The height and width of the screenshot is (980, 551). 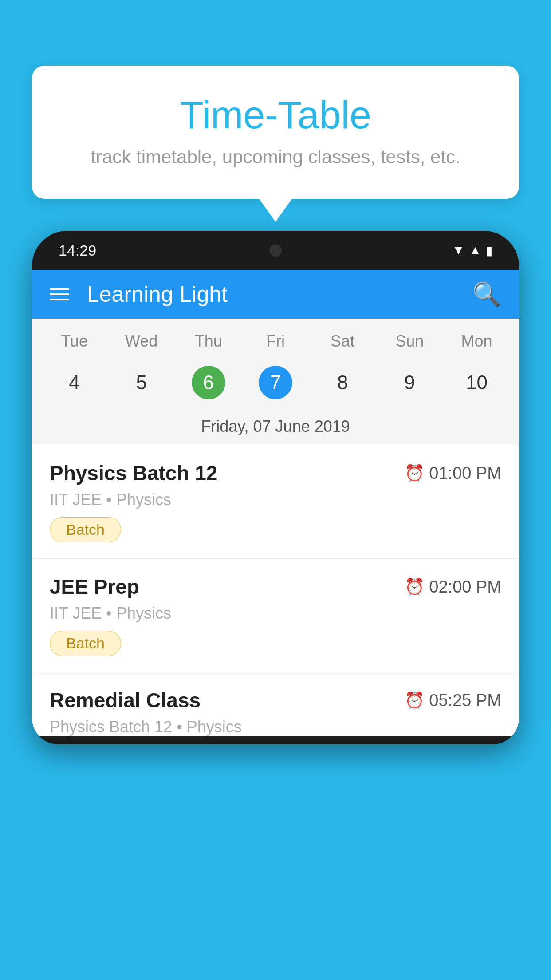 What do you see at coordinates (75, 383) in the screenshot?
I see `date-4: 4` at bounding box center [75, 383].